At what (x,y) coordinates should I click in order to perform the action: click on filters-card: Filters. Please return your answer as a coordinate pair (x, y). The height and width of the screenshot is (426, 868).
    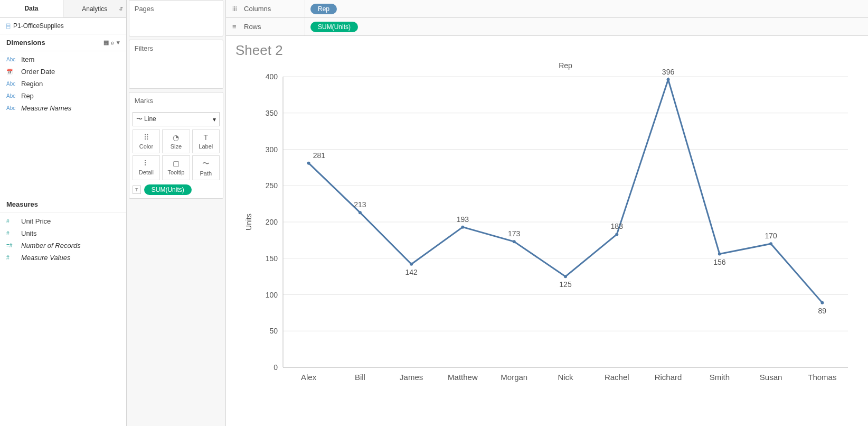
    Looking at the image, I should click on (176, 64).